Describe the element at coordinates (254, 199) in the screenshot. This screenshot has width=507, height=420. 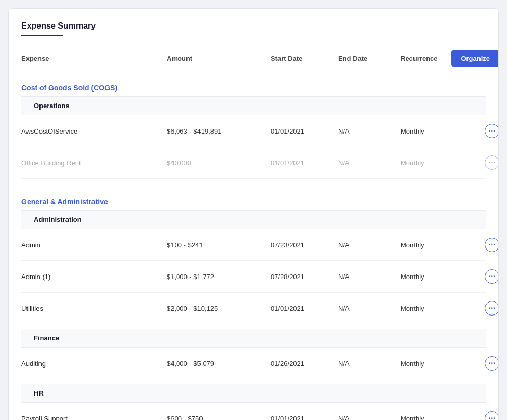
I see `category-title-ga: General & Administrative` at that location.